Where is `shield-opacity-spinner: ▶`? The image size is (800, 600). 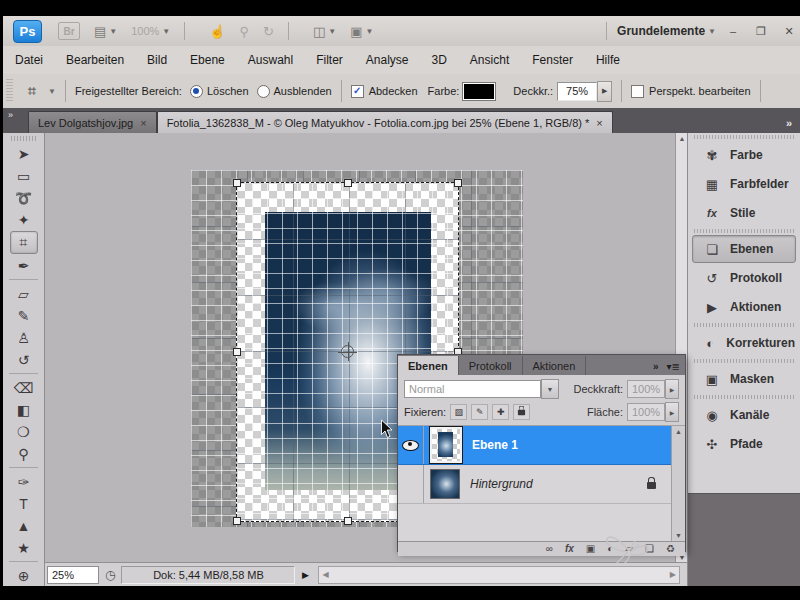
shield-opacity-spinner: ▶ is located at coordinates (604, 92).